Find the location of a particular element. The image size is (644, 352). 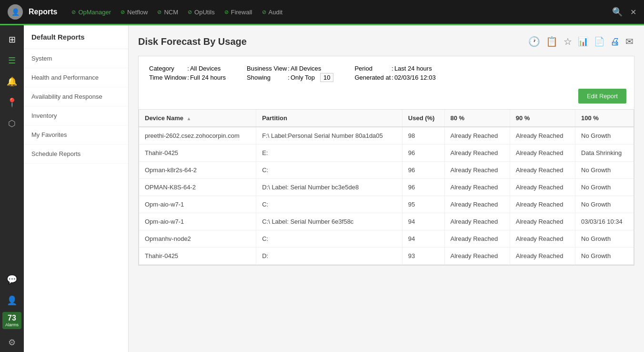

category-value: All Devices is located at coordinates (208, 69).